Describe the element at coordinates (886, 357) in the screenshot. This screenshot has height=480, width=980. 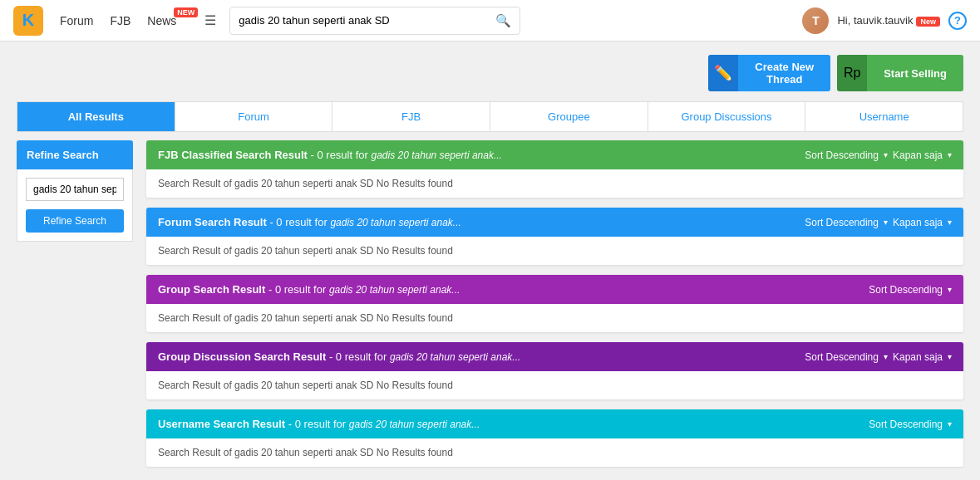
I see `group-discussion-sort-dropdown: ▾` at that location.